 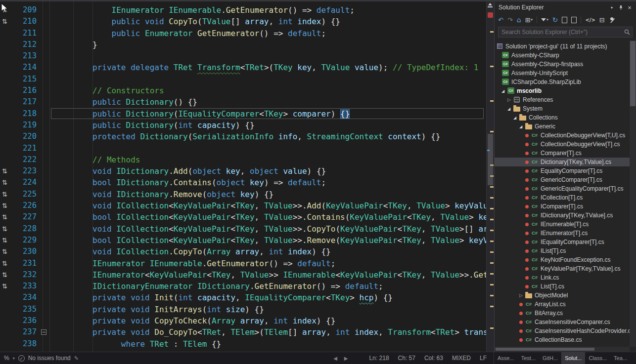 What do you see at coordinates (243, 160) in the screenshot?
I see `code-line-222: 222 // Methods` at bounding box center [243, 160].